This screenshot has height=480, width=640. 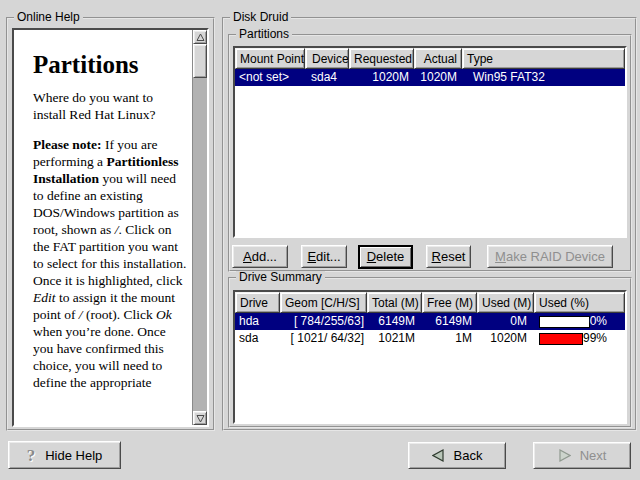 I want to click on column-header-mount-point: Mount Point, so click(x=270, y=58).